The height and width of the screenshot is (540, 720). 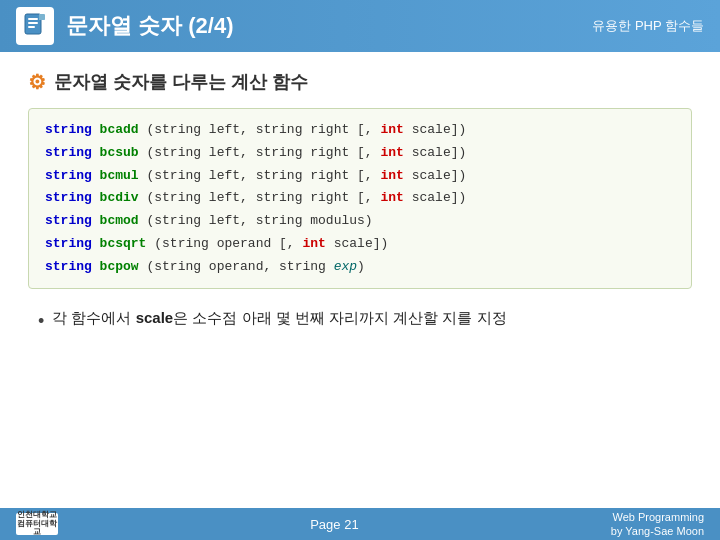 What do you see at coordinates (35, 26) in the screenshot?
I see `document-icon` at bounding box center [35, 26].